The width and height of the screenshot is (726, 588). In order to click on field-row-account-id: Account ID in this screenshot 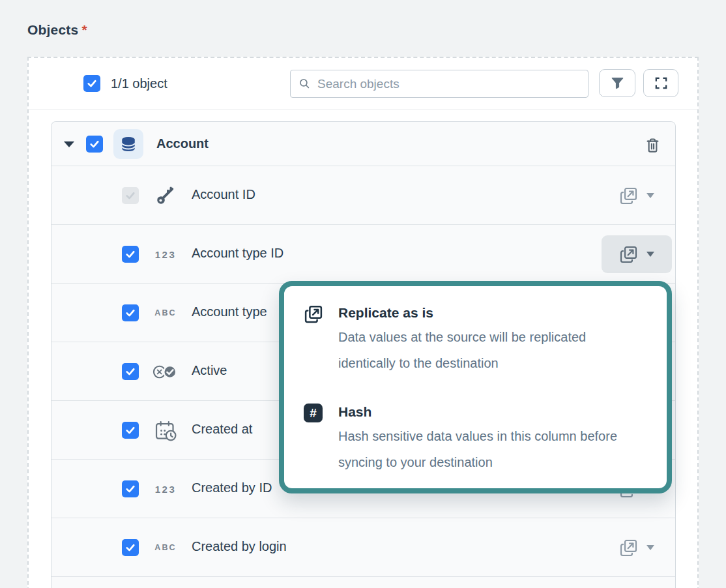, I will do `click(364, 196)`.